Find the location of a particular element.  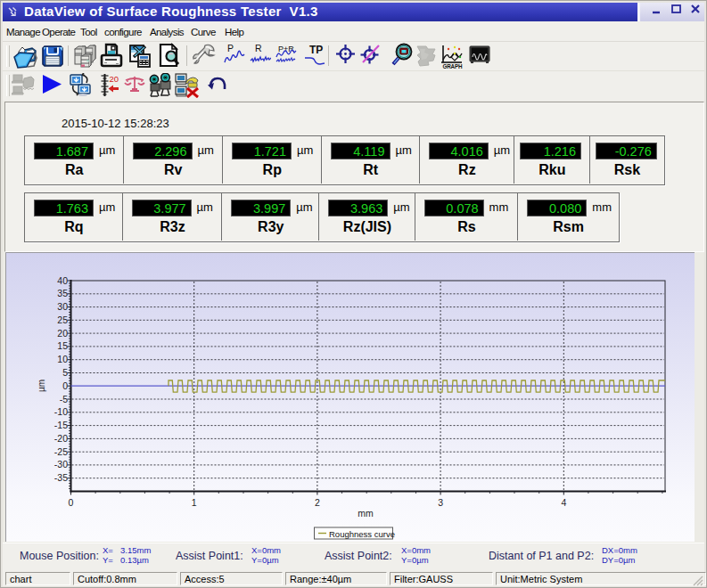

svg-text: 10 is located at coordinates (62, 359).